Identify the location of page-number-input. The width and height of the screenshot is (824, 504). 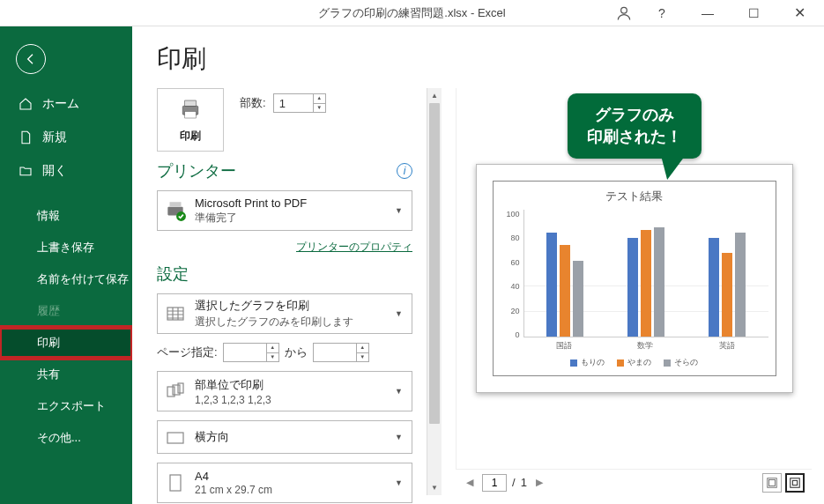
(494, 483).